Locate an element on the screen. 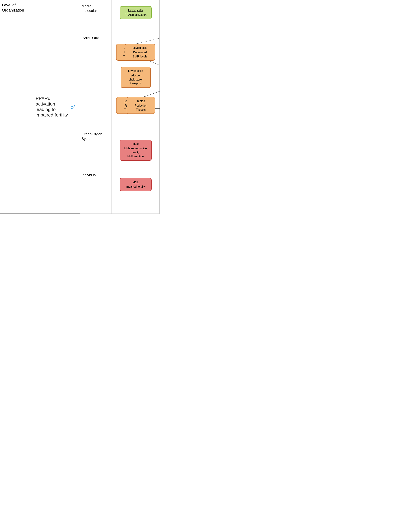 The image size is (399, 532). organ-label: Organ/OrganSystem is located at coordinates (96, 149).